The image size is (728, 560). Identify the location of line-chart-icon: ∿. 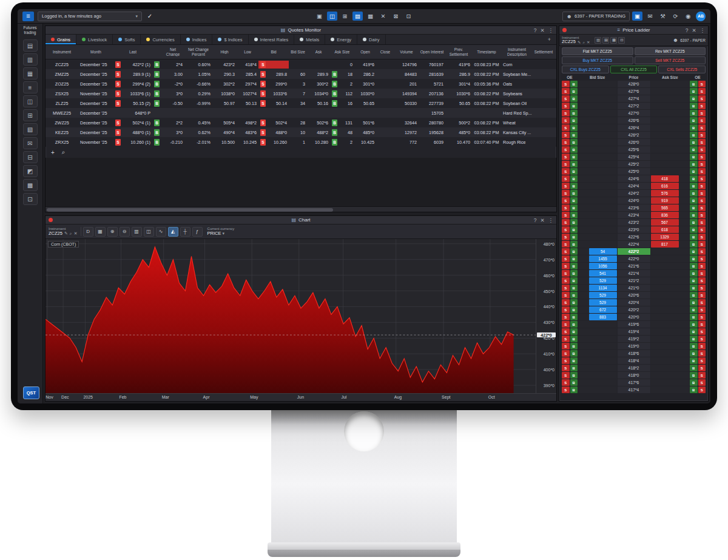
(161, 232).